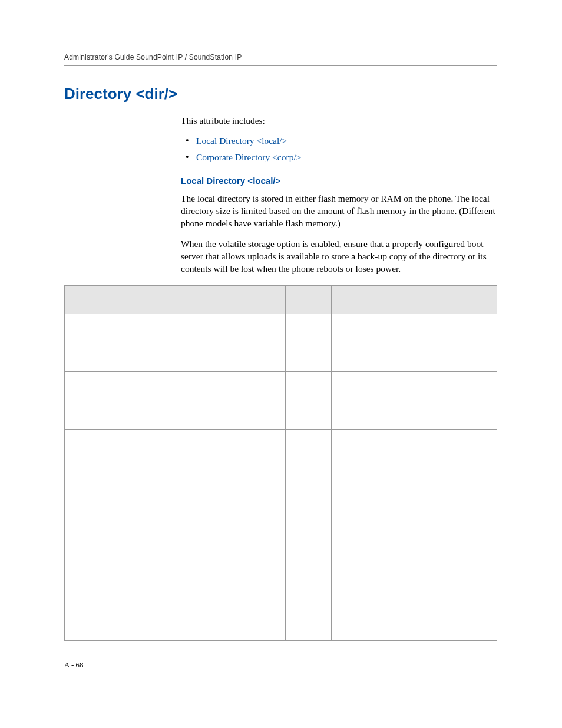 This screenshot has width=562, height=728. I want to click on paragraph-1: The local directory is stored in either …, so click(339, 211).